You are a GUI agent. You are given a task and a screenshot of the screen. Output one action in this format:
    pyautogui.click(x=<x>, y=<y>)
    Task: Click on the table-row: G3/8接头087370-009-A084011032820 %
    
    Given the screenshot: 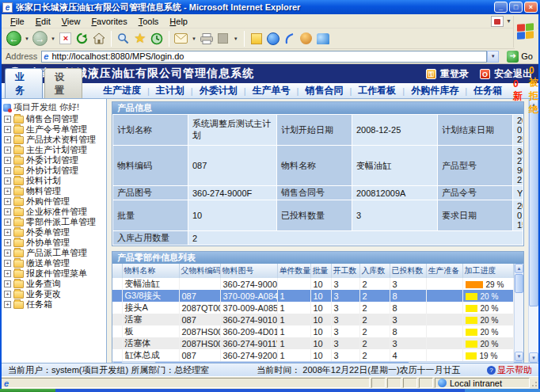 What is the action you would take?
    pyautogui.click(x=314, y=296)
    